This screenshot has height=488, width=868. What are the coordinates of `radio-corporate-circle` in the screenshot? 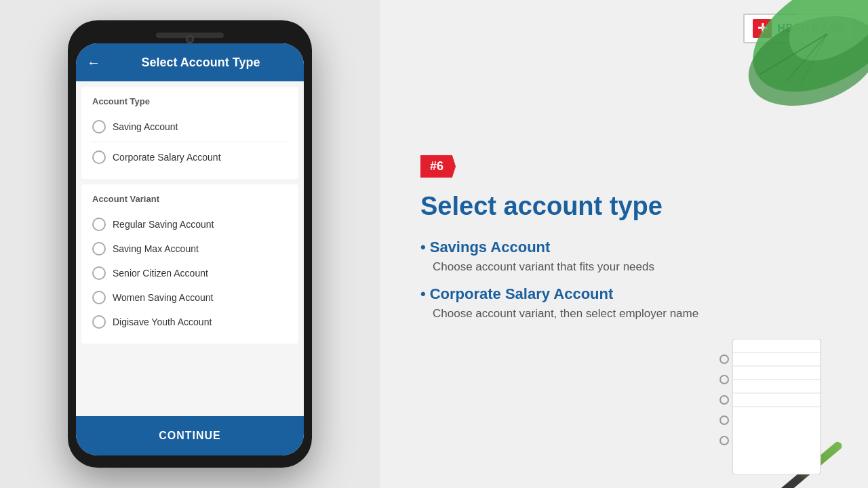 It's located at (99, 157).